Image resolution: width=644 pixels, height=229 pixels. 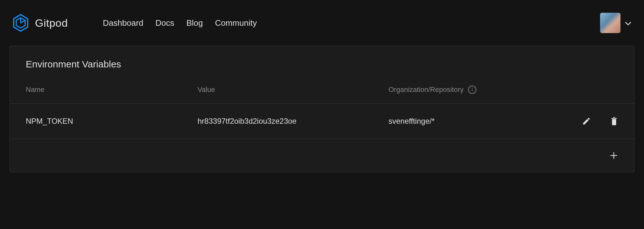 What do you see at coordinates (195, 23) in the screenshot?
I see `nav-blog: Blog` at bounding box center [195, 23].